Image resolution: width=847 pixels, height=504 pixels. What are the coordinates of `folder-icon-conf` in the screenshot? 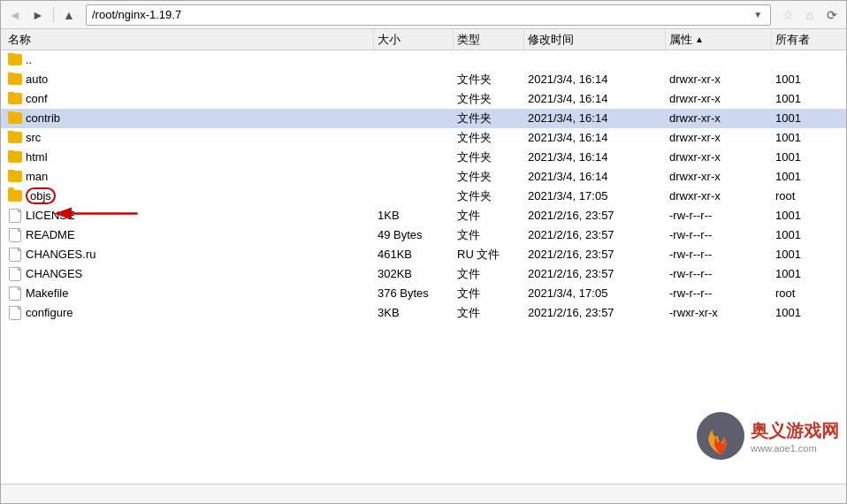 It's located at (15, 99).